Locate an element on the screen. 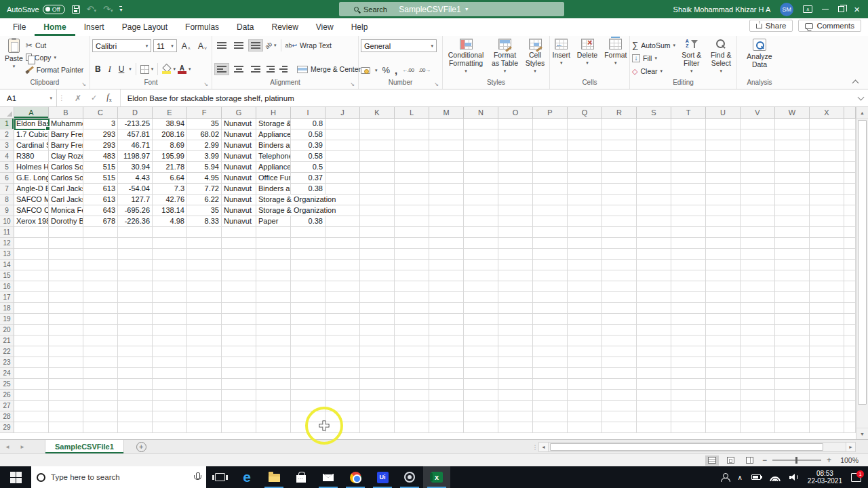 This screenshot has height=488, width=868. tab-formulas: Formulas is located at coordinates (202, 27).